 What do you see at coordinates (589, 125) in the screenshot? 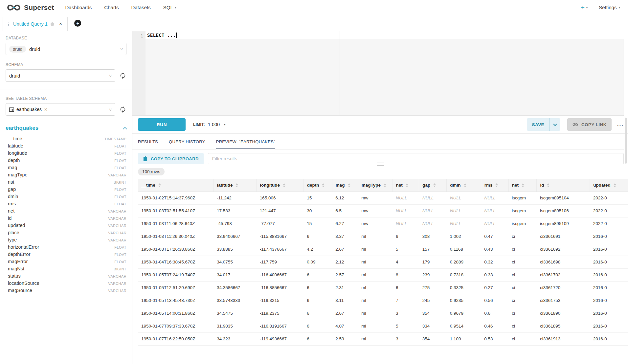
I see `copy-link-button: COPY LINK` at bounding box center [589, 125].